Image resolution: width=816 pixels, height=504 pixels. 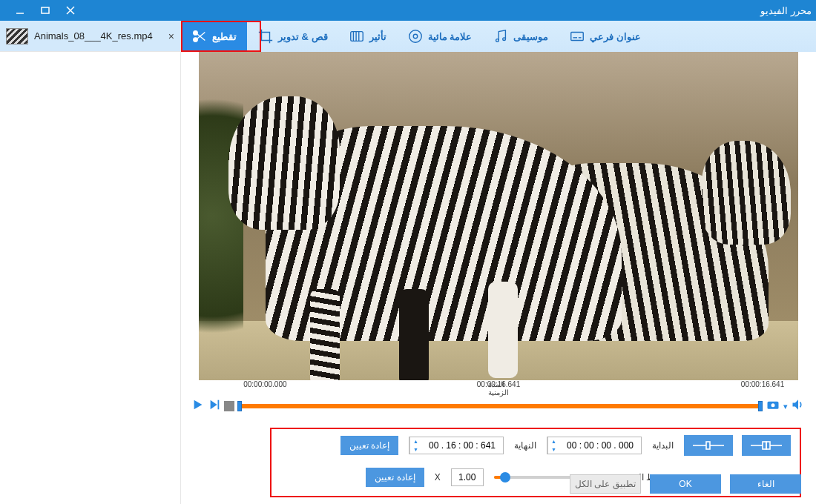 I want to click on minimize-button, so click(x=20, y=10).